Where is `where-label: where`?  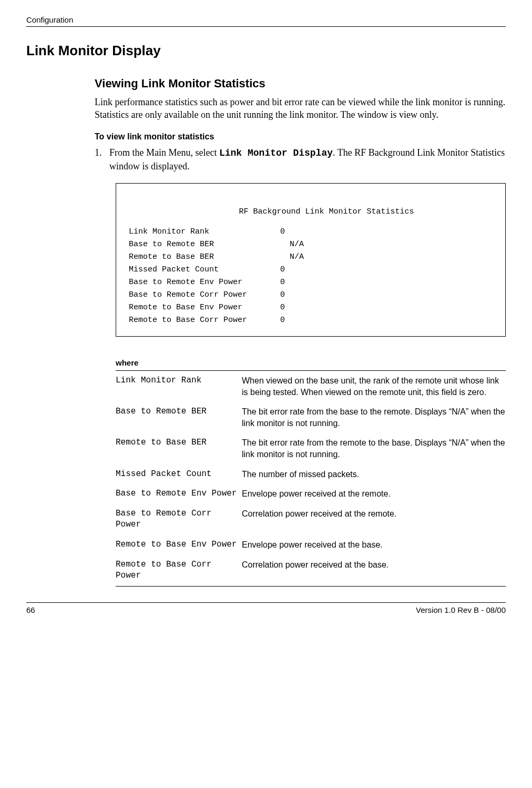
where-label: where is located at coordinates (311, 363).